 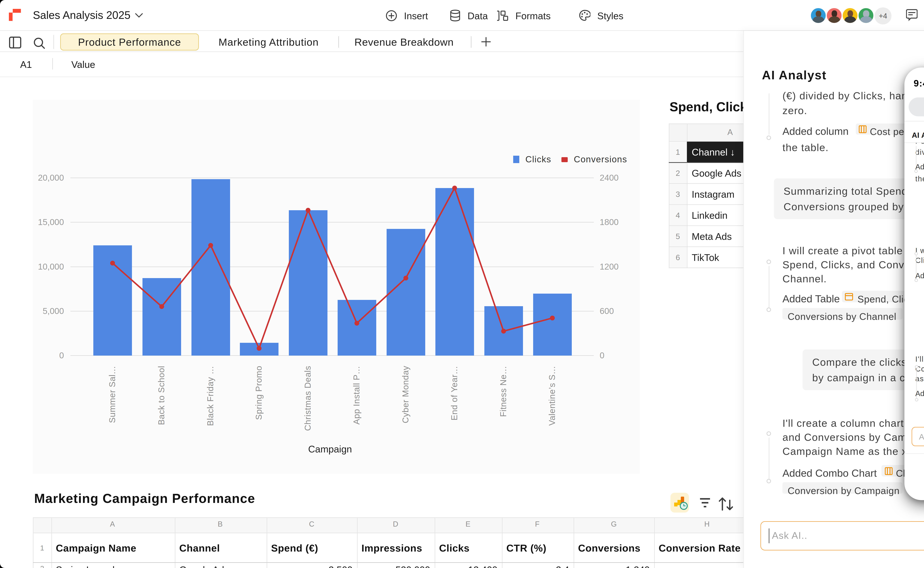 I want to click on svg-text: 15,000, so click(x=51, y=222).